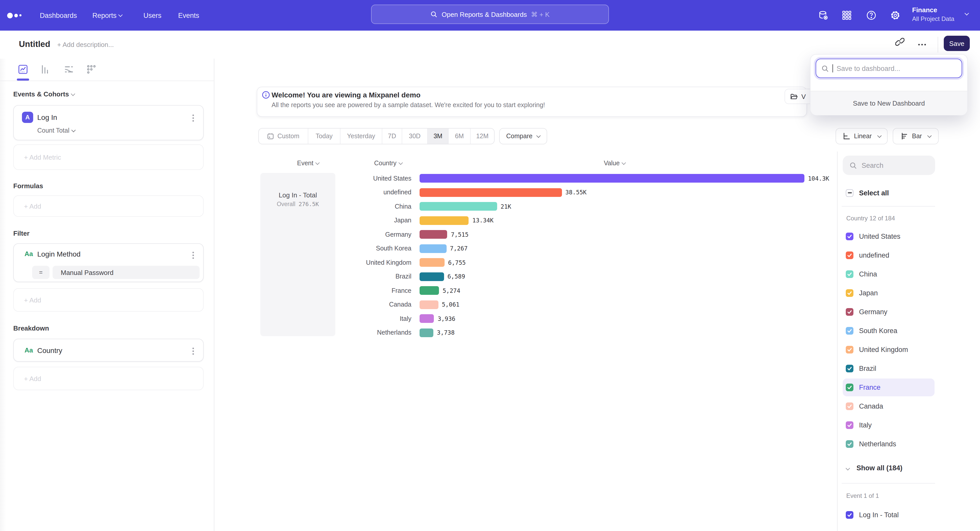 The image size is (980, 531). What do you see at coordinates (47, 117) in the screenshot?
I see `metric-name: Log In` at bounding box center [47, 117].